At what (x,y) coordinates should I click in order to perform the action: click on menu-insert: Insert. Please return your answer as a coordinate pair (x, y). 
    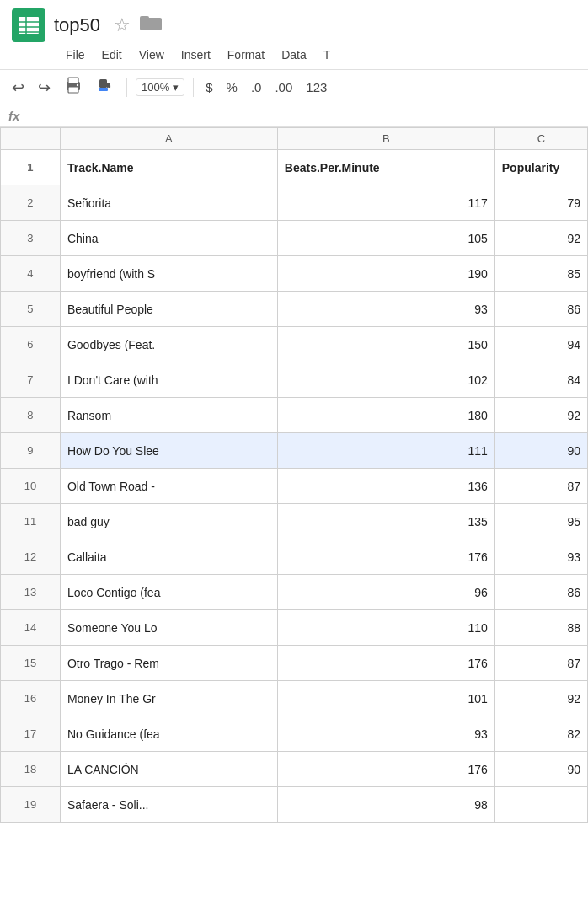
    Looking at the image, I should click on (195, 55).